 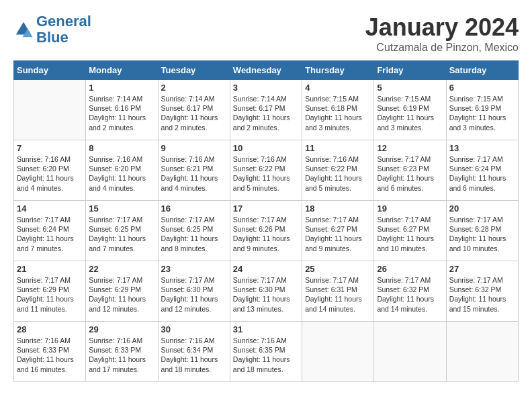 I want to click on calendar-week-row: 7Sunrise: 7:16 AM Sunset: 6:20 PM Daylig…, so click(x=266, y=171).